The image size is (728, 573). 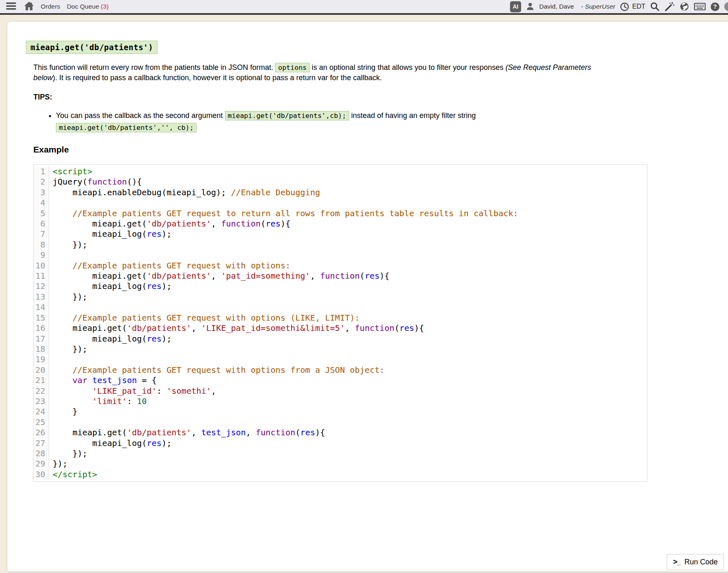 I want to click on code-line: 10 //Example patients GET request with o…, so click(x=341, y=266).